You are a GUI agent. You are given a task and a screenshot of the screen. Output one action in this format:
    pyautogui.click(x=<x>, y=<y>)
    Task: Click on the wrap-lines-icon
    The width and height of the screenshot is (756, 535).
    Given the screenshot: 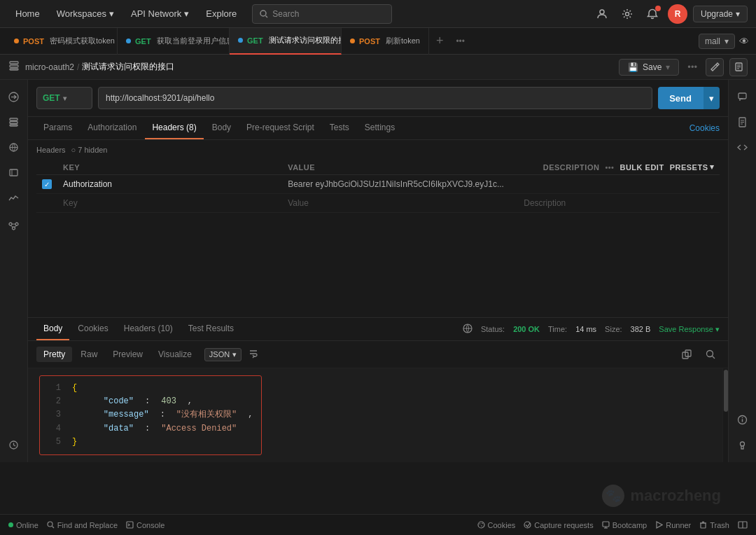 What is the action you would take?
    pyautogui.click(x=253, y=354)
    